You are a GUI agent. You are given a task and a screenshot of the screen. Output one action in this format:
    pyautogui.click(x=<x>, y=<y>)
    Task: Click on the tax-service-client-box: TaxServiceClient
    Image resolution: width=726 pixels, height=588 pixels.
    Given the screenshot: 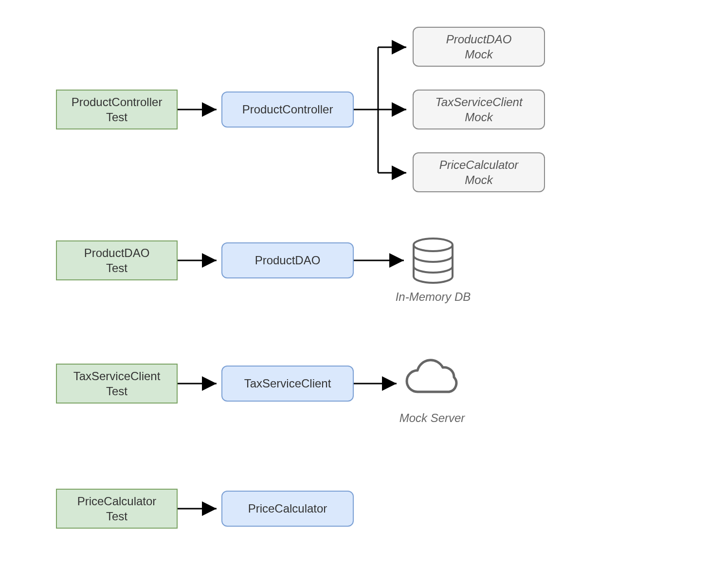 What is the action you would take?
    pyautogui.click(x=288, y=384)
    